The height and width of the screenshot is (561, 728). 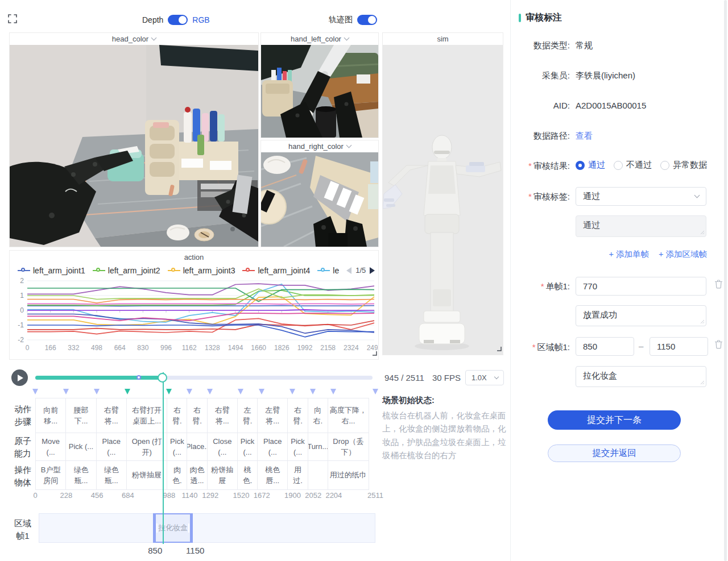 I want to click on add-frame-links: + 添加单帧 + 添加区域帧, so click(x=642, y=255).